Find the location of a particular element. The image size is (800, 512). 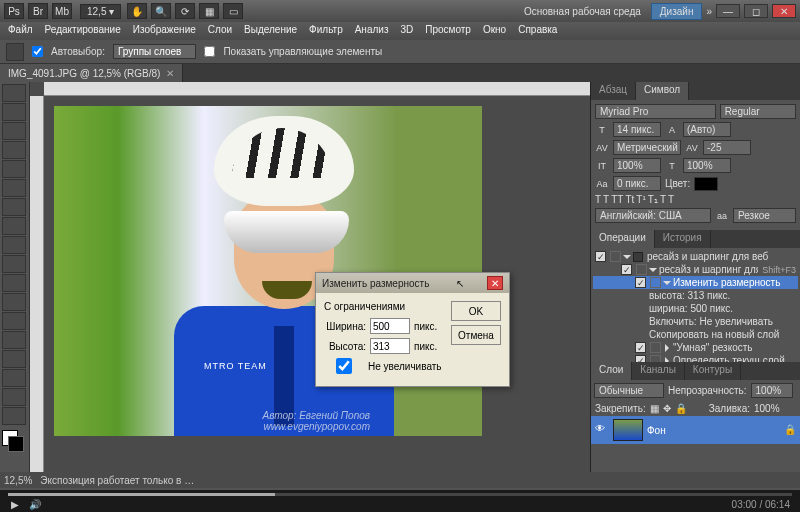

autoselect-dropdown: Группы слоев is located at coordinates (154, 52).